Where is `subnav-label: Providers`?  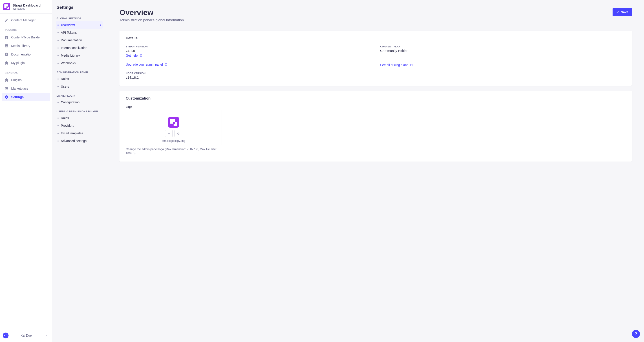
subnav-label: Providers is located at coordinates (68, 126).